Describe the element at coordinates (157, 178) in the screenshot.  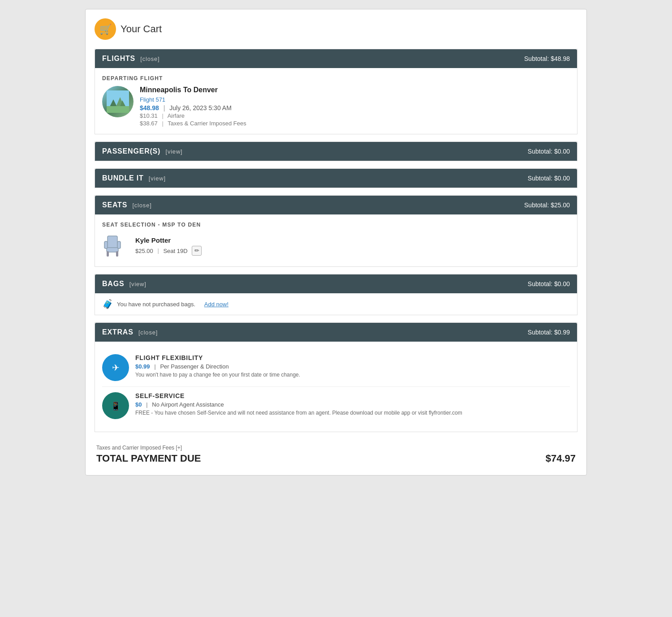
I see `bundle-toggle: [view]` at that location.